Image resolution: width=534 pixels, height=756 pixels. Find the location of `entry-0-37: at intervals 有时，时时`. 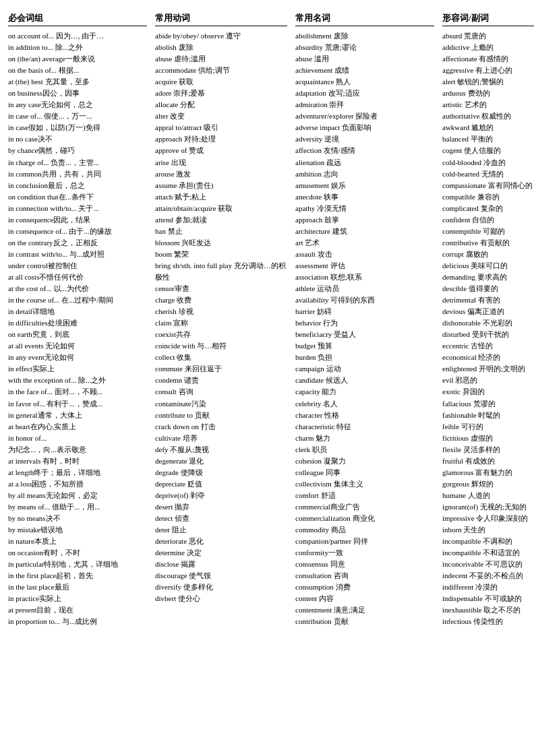

entry-0-37: at intervals 有时，时时 is located at coordinates (78, 461).